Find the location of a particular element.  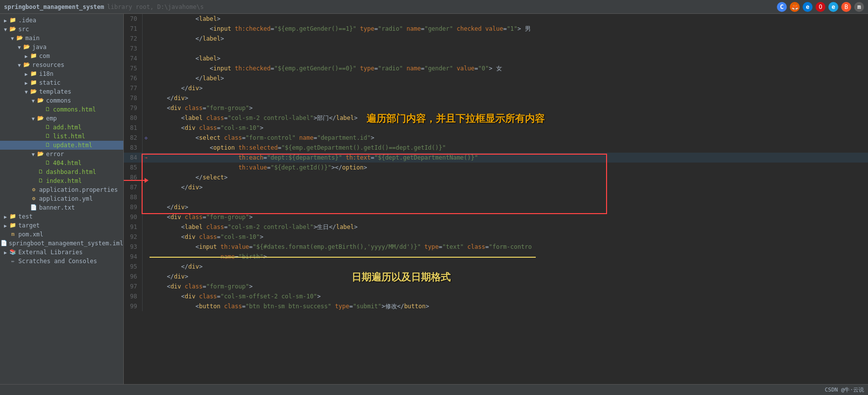

code-line-89: 89 </div> is located at coordinates (496, 207).